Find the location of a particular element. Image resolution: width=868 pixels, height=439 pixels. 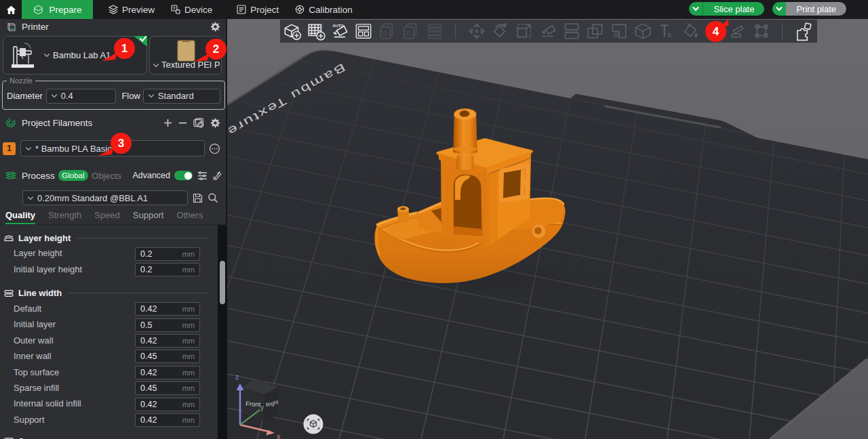

svg-text: x is located at coordinates (279, 436).